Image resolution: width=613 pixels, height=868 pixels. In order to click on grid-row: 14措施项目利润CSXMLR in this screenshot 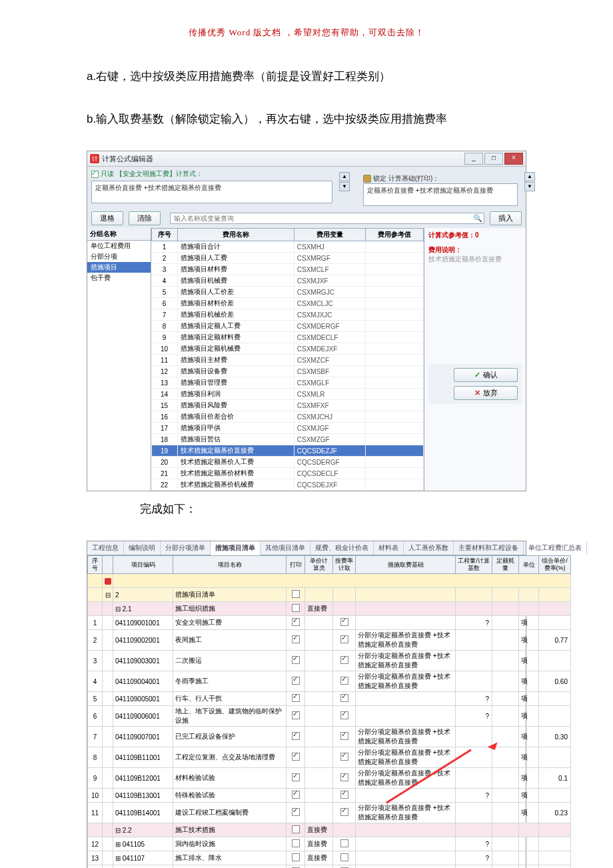, I will do `click(288, 395)`.